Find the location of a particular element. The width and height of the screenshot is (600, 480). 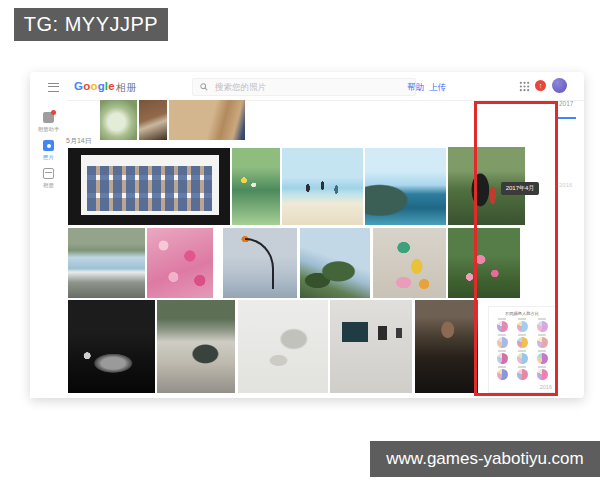

sidebar-item-label: 照片 is located at coordinates (48, 157).